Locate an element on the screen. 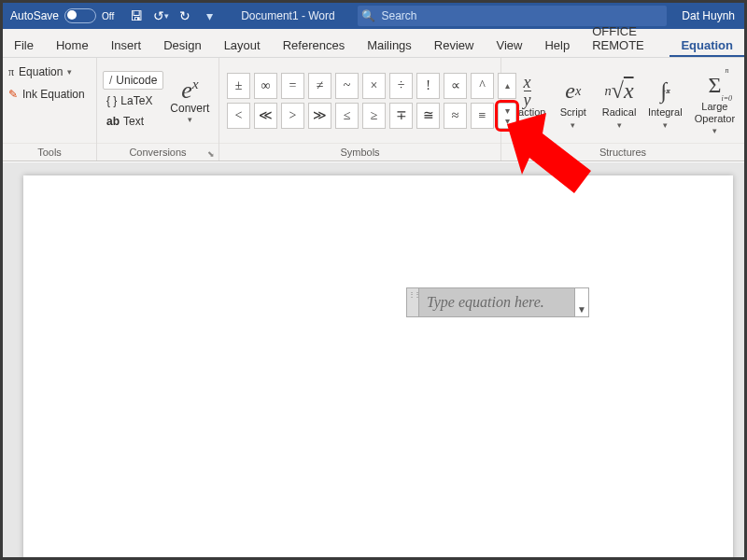 This screenshot has width=747, height=560. symbols-scroll-up: ▴ is located at coordinates (507, 86).